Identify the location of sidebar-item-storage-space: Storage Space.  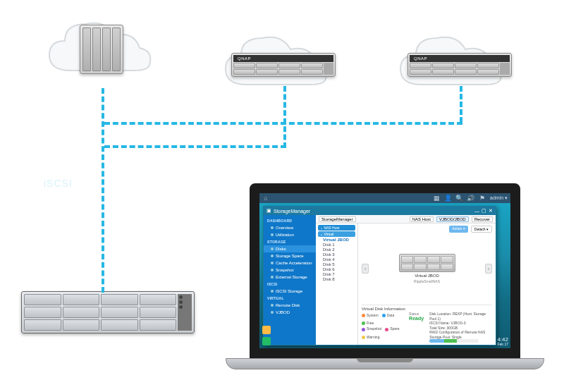
(290, 256).